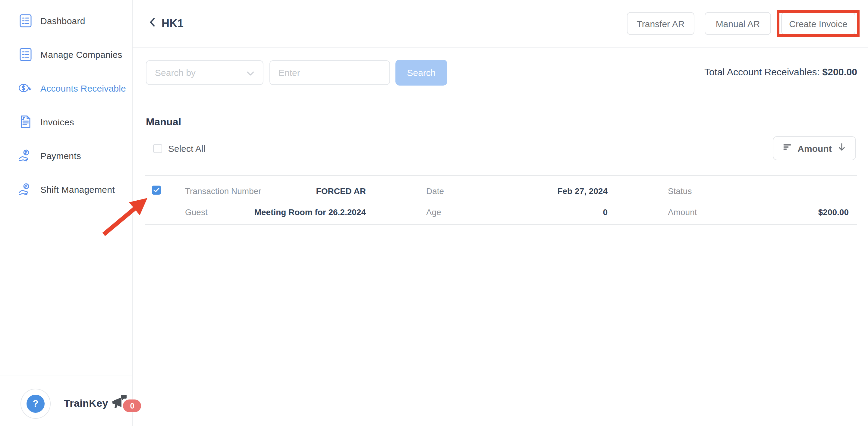  What do you see at coordinates (434, 212) in the screenshot?
I see `field-label: Age` at bounding box center [434, 212].